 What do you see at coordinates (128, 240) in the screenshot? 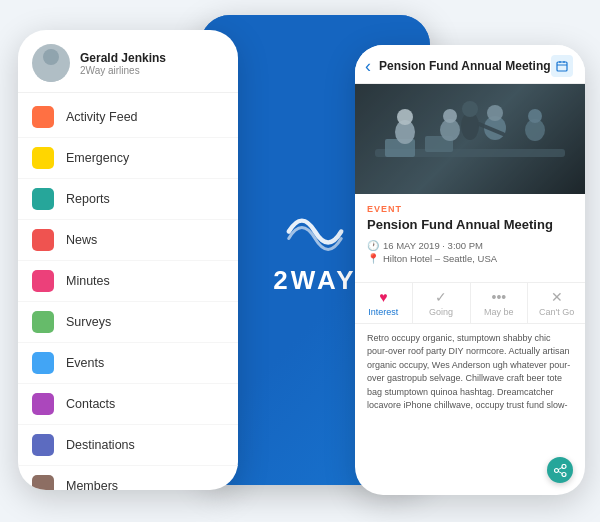
I see `nav-item-news: News` at bounding box center [128, 240].